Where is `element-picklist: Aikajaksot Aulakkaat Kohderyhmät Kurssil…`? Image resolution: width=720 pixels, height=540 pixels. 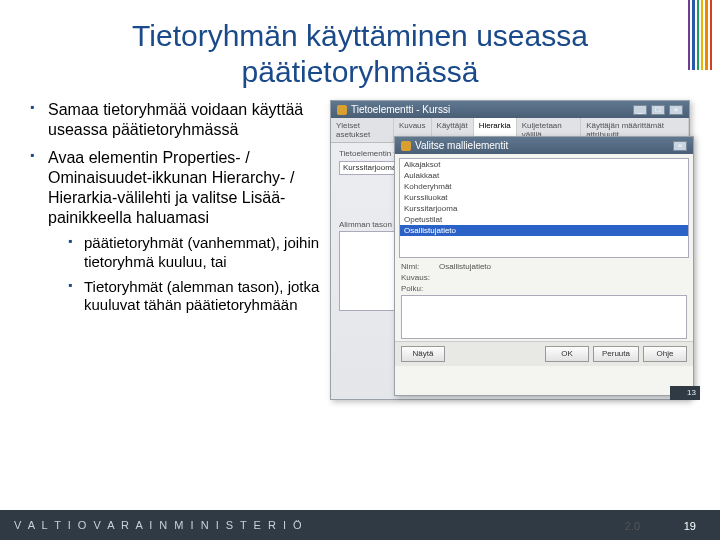 element-picklist: Aikajaksot Aulakkaat Kohderyhmät Kurssil… is located at coordinates (544, 208).